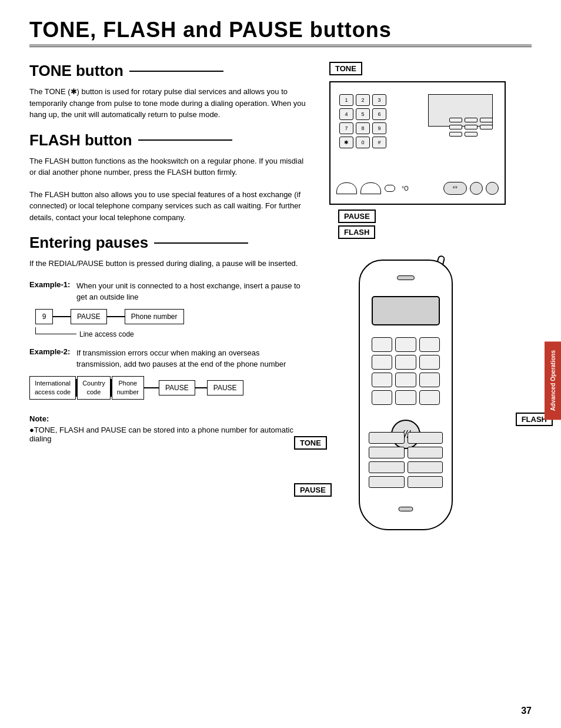 Image resolution: width=561 pixels, height=728 pixels. Describe the element at coordinates (168, 140) in the screenshot. I see `flash-heading: FLASH button` at that location.